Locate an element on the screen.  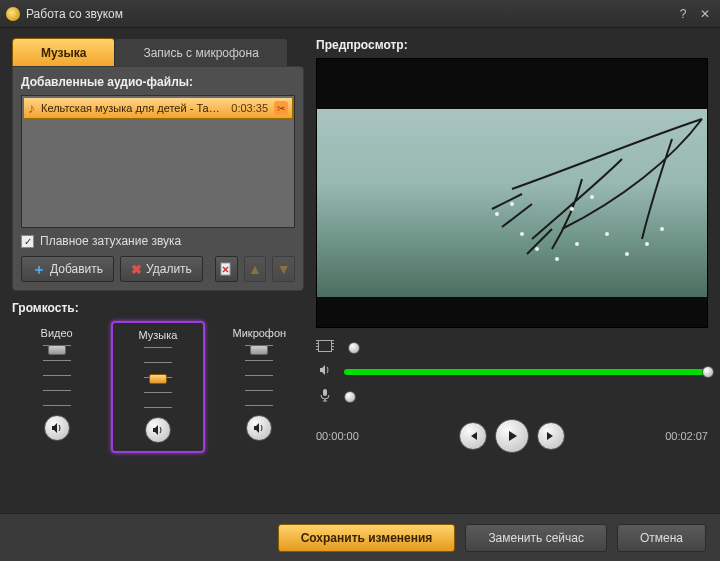
panel-title: Добавленные аудио-файлы: is located at coordinates (158, 82).